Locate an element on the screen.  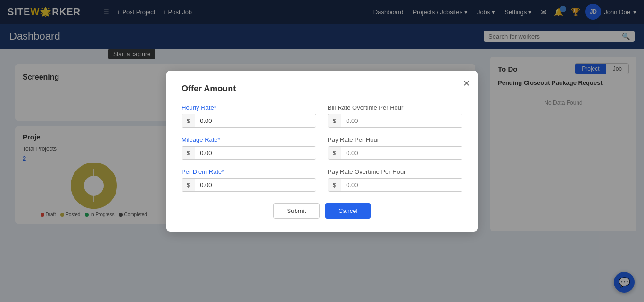
pay-rate-ot-group: Pay Rate Overtime Per Hour $ is located at coordinates (395, 180).